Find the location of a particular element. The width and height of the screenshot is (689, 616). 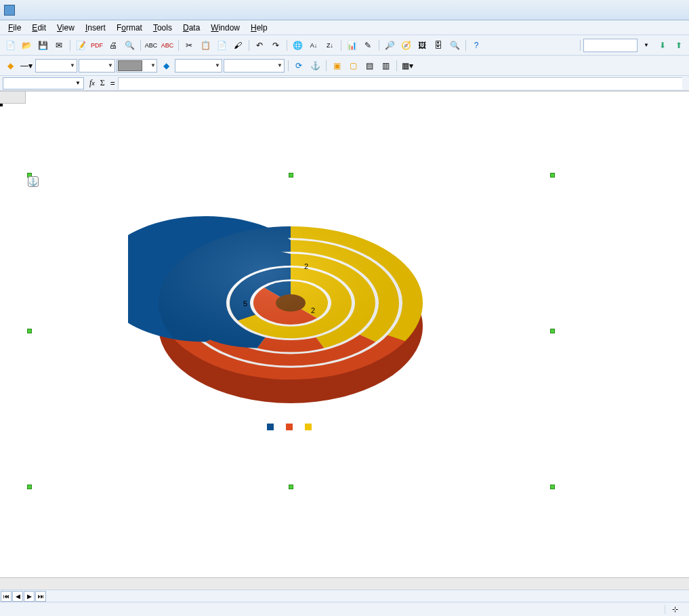

menu-tools: Tools is located at coordinates (163, 28).